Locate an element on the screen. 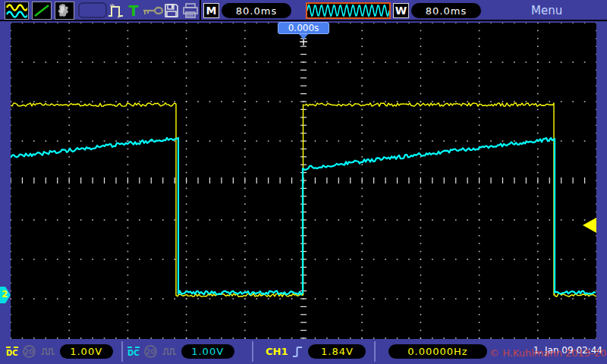 The height and width of the screenshot is (364, 607). window-timebase-label: W is located at coordinates (401, 11).